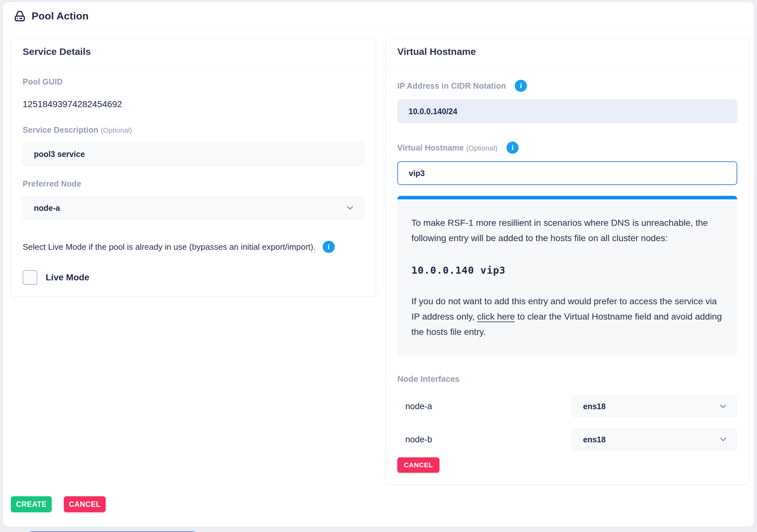  Describe the element at coordinates (31, 504) in the screenshot. I see `create-button: CREATE` at that location.